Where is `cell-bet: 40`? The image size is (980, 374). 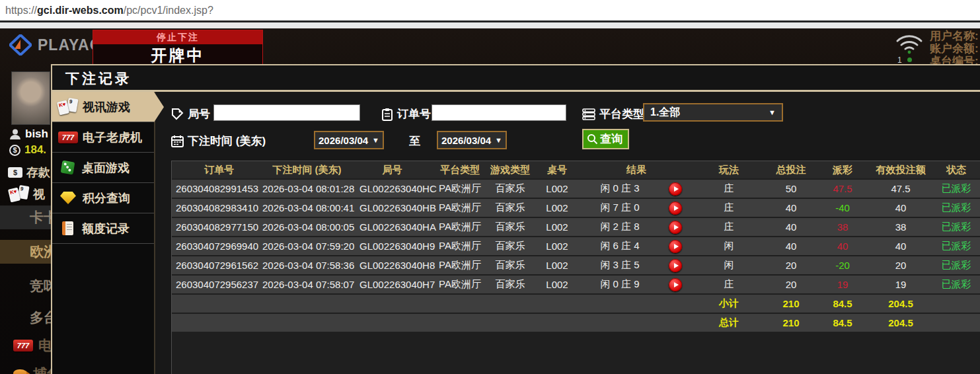
cell-bet: 40 is located at coordinates (791, 246).